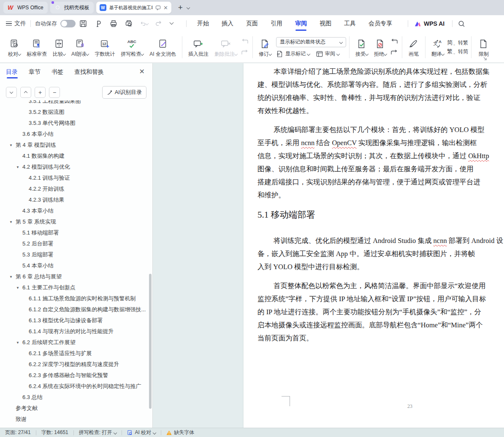  Describe the element at coordinates (180, 433) in the screenshot. I see `status-missing-font-warning: 缺失字体` at that location.